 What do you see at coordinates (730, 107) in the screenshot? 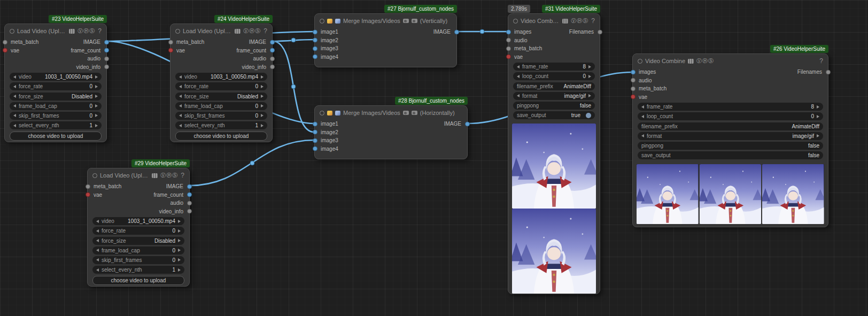
I see `widget-frame_rate: frame_rate8` at bounding box center [730, 107].